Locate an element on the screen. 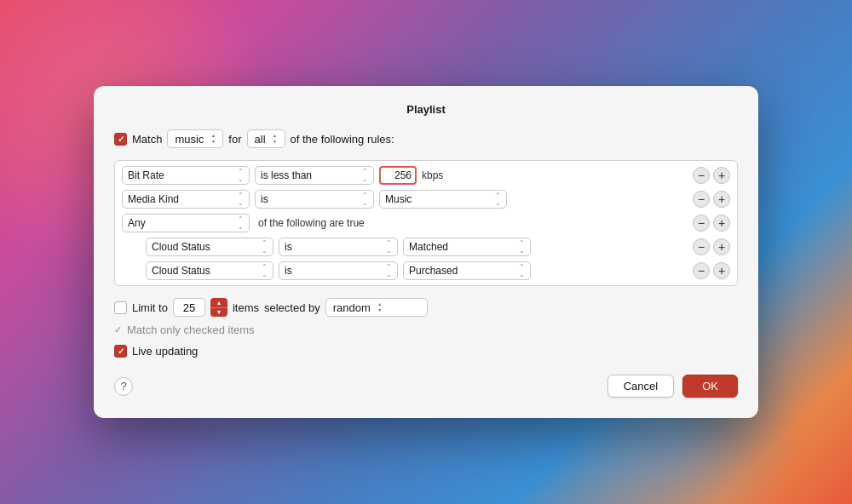  rule-field-any: Any ⌃⌄ is located at coordinates (186, 223).